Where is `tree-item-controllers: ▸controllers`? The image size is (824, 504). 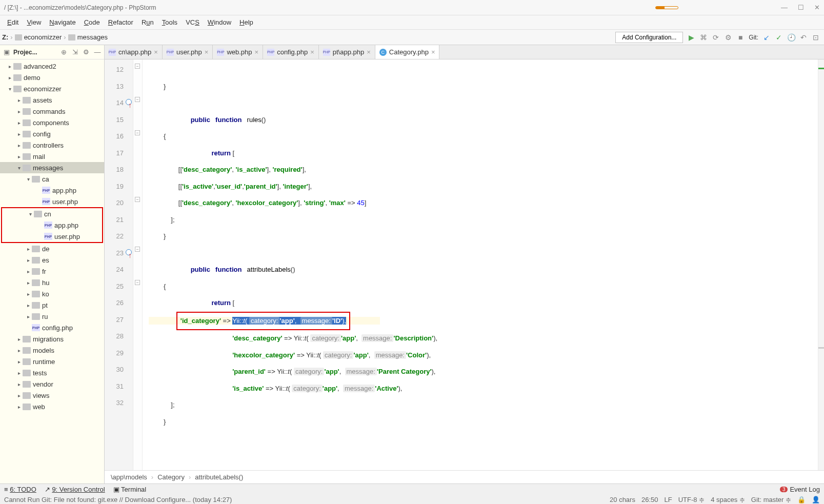 tree-item-controllers: ▸controllers is located at coordinates (52, 145).